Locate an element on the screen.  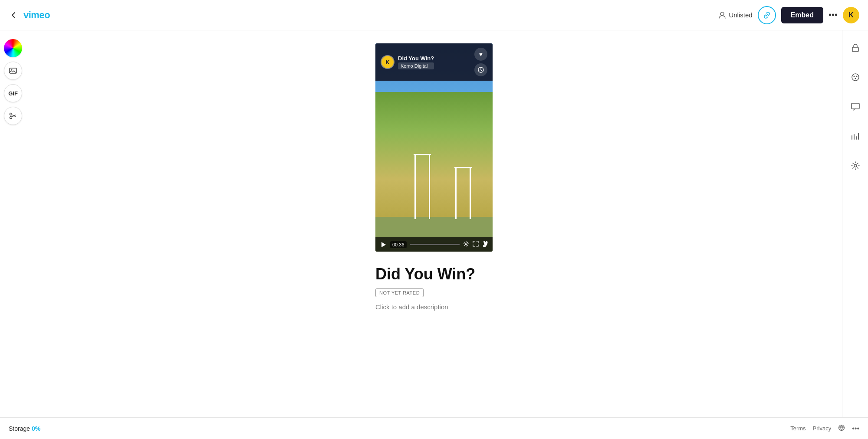
link-icon-button is located at coordinates (767, 15).